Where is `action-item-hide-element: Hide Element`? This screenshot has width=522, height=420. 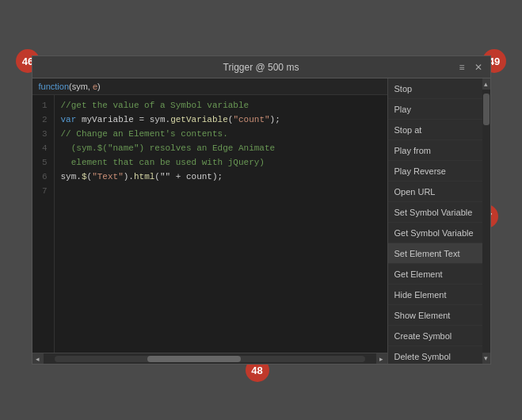
action-item-hide-element: Hide Element is located at coordinates (436, 295).